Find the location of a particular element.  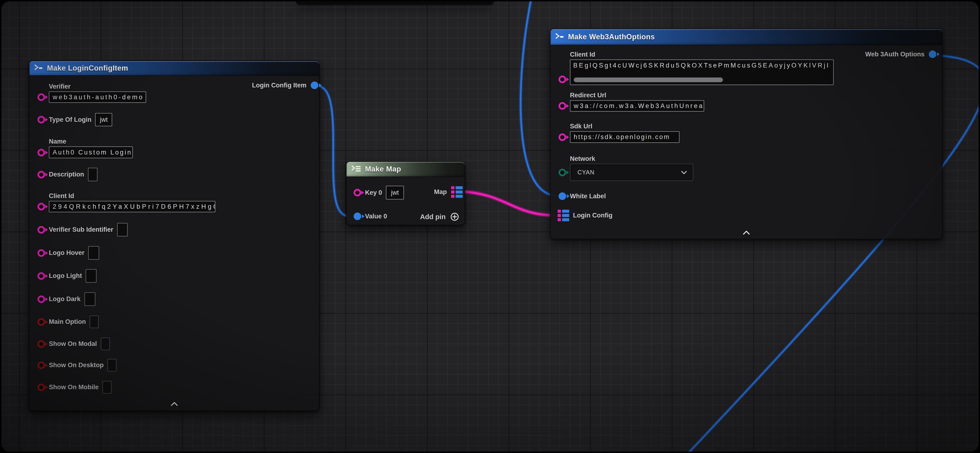

logo-hover-field is located at coordinates (94, 253).